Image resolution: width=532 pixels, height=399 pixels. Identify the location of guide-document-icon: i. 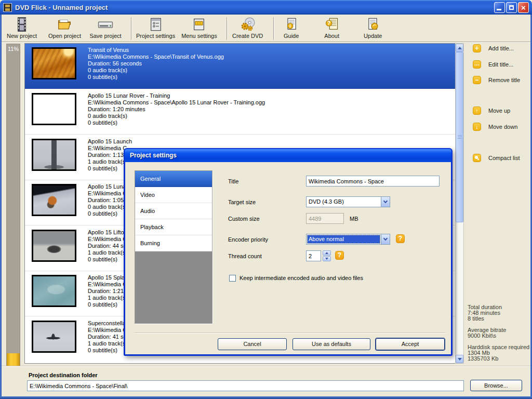
(291, 24).